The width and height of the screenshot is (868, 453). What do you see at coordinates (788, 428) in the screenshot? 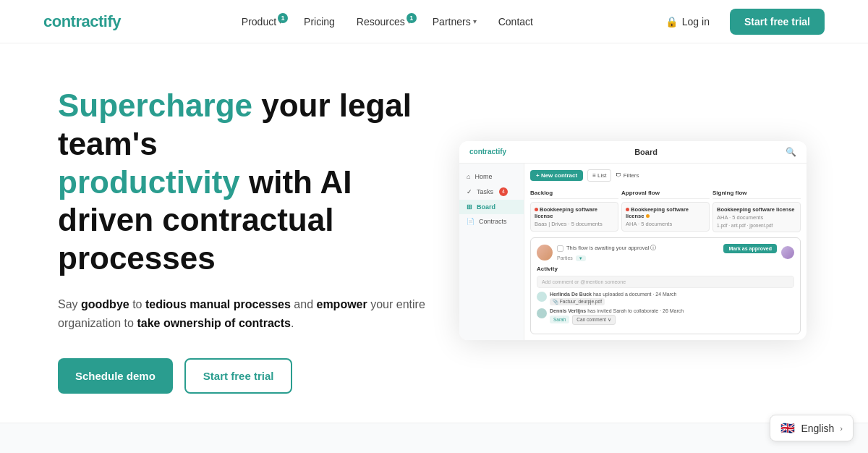
I see `flag-icon: 🇬🇧` at bounding box center [788, 428].